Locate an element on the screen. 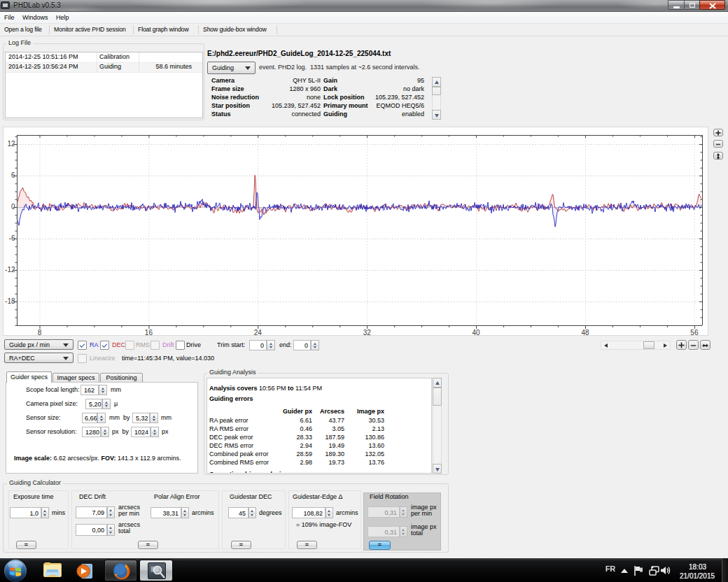  svg-text: 40 is located at coordinates (477, 333).